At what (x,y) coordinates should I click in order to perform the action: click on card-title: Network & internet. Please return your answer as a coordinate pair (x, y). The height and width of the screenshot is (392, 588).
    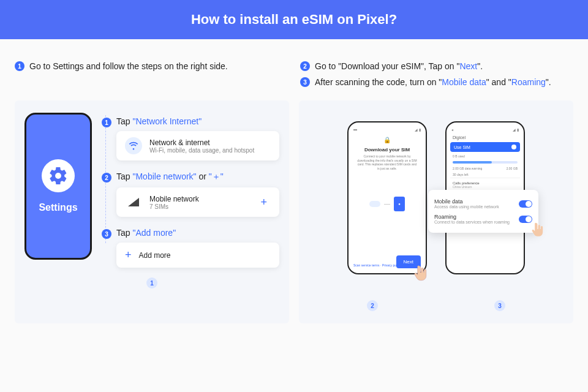
    Looking at the image, I should click on (210, 143).